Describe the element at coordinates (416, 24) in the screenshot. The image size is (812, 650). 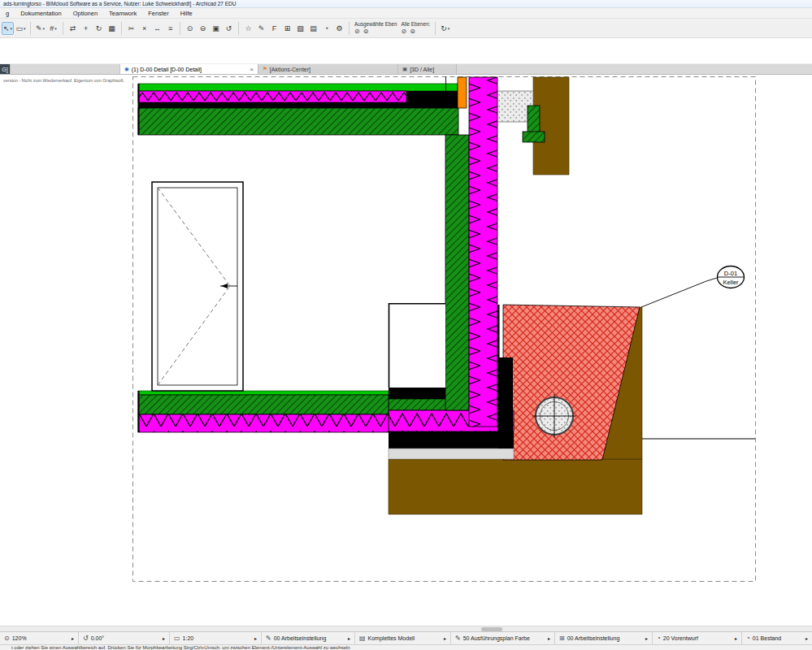
I see `all-layers-label: Alle Ebenen:` at that location.